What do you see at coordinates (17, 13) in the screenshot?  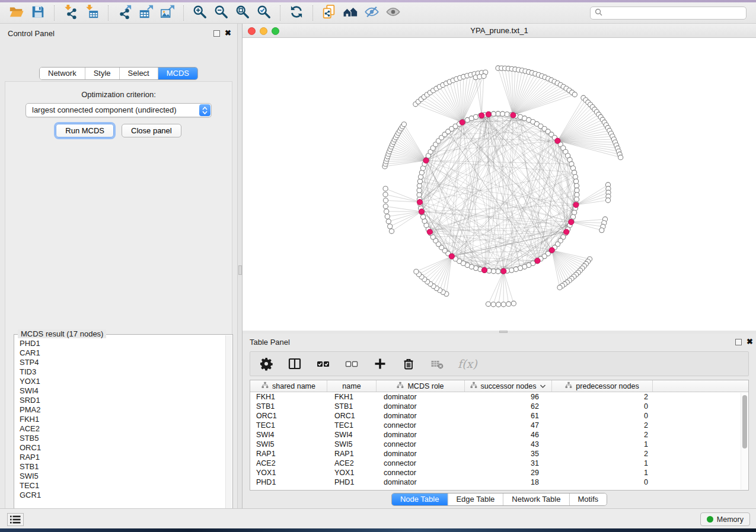 I see `open-button` at bounding box center [17, 13].